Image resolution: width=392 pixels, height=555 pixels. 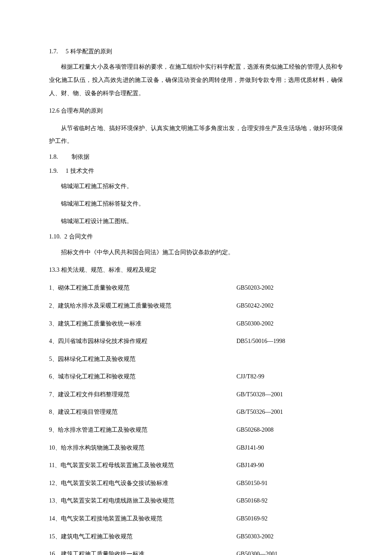 What do you see at coordinates (196, 501) in the screenshot?
I see `standard-row: 13、电气装置安装工程电缆线路旅工及验收规范GB50168-92` at bounding box center [196, 501].